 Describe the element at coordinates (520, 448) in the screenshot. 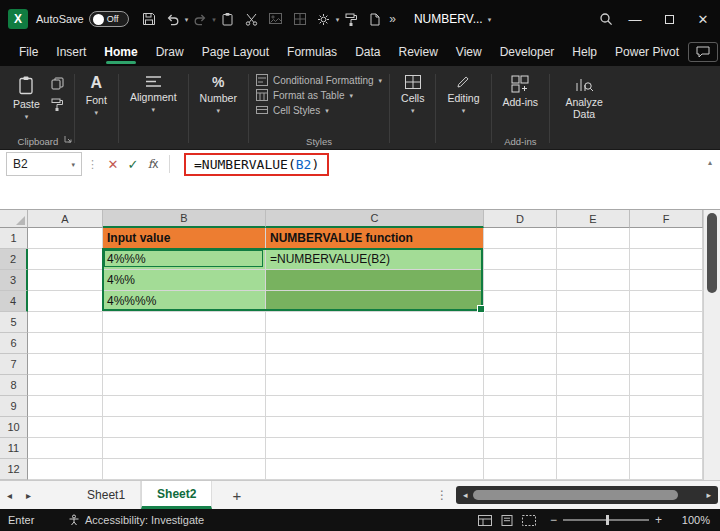

I see `cell-d11` at that location.